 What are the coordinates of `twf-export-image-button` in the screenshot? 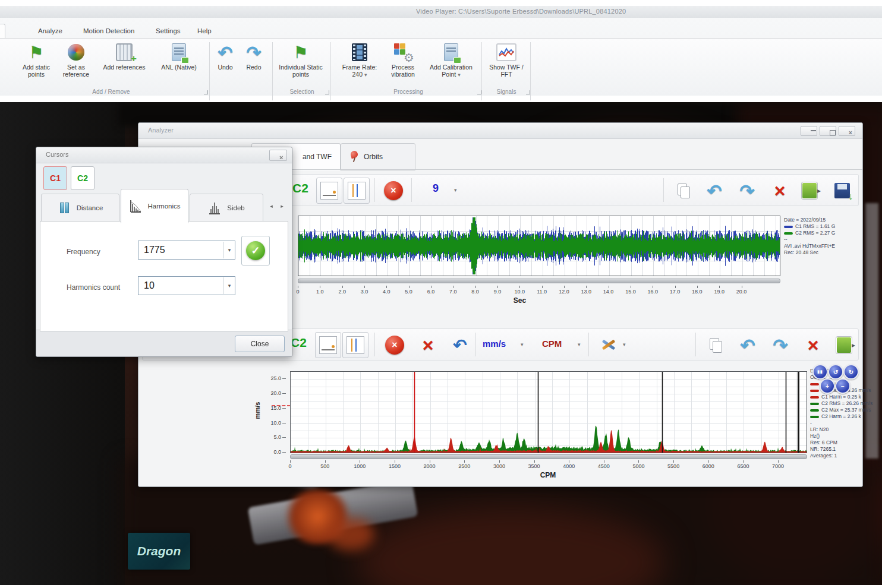 It's located at (809, 191).